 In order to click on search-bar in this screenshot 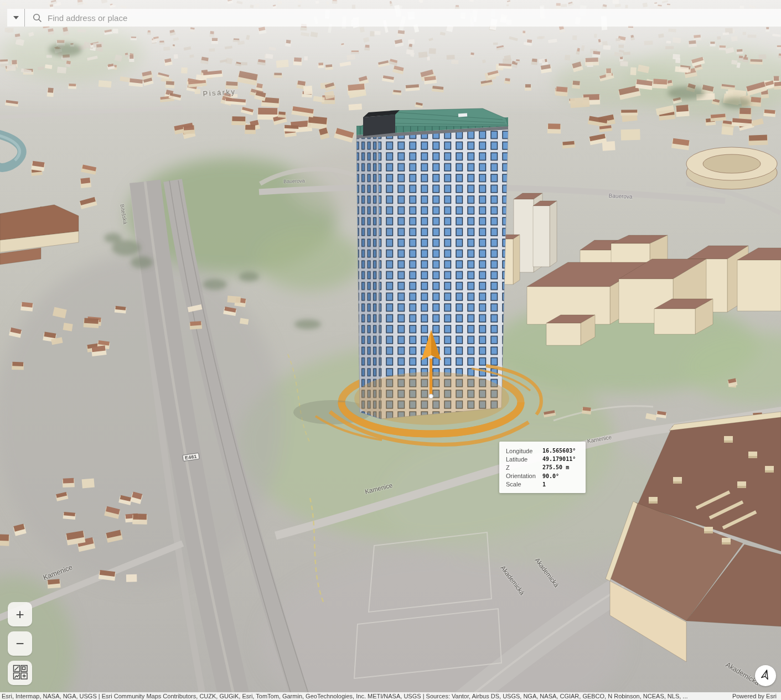, I will do `click(394, 18)`.